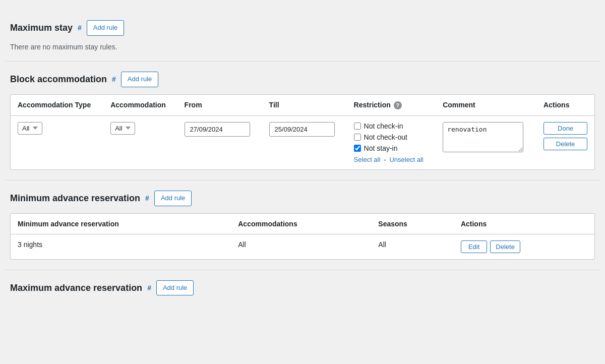 This screenshot has height=364, width=605. I want to click on maximum-stay-no-rules: There are no maximum stay rules., so click(302, 47).